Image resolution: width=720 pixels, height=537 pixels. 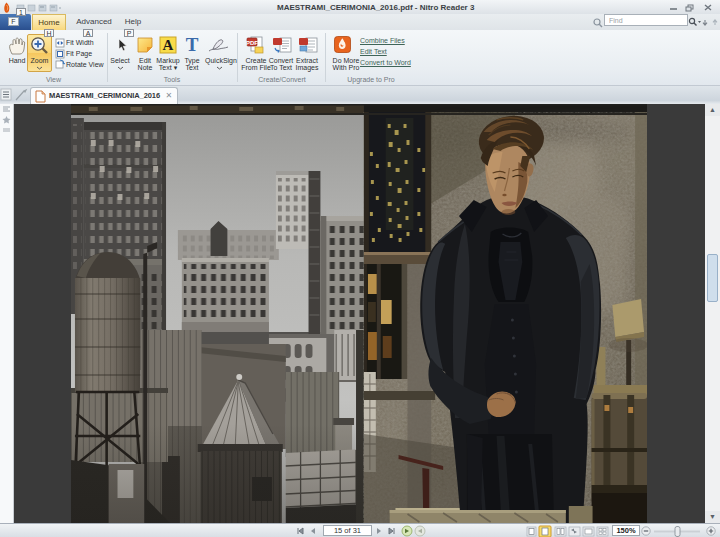 I want to click on svg-text: PDF, so click(x=252, y=43).